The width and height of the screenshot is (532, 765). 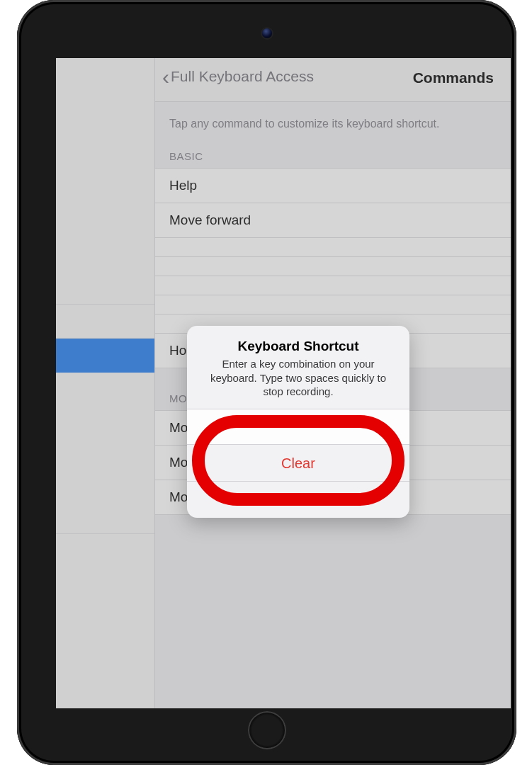 I want to click on clear-button: Clear, so click(x=298, y=463).